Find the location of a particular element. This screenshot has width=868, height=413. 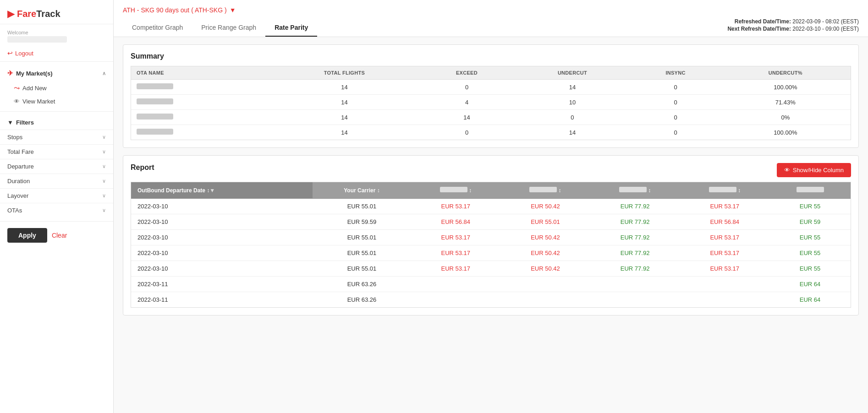

tab-competitor-graph: Competitor Graph is located at coordinates (158, 28).